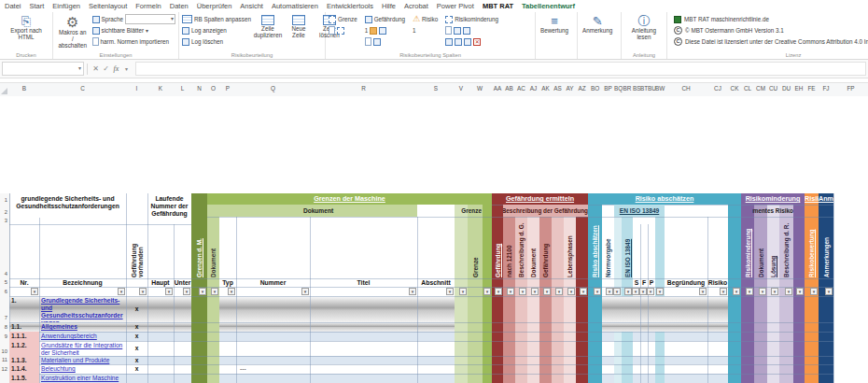  What do you see at coordinates (549, 6) in the screenshot?
I see `tab-tabellenentwurf: Tabellenentwurf` at bounding box center [549, 6].